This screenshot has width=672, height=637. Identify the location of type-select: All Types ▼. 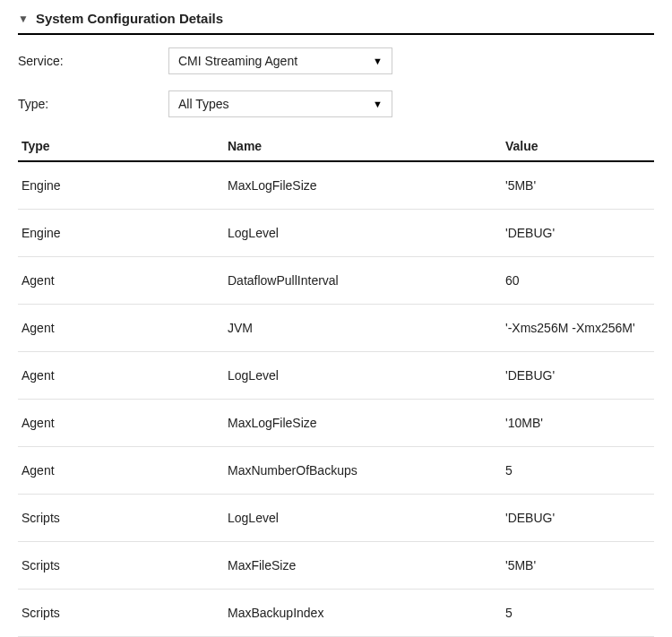
(280, 104).